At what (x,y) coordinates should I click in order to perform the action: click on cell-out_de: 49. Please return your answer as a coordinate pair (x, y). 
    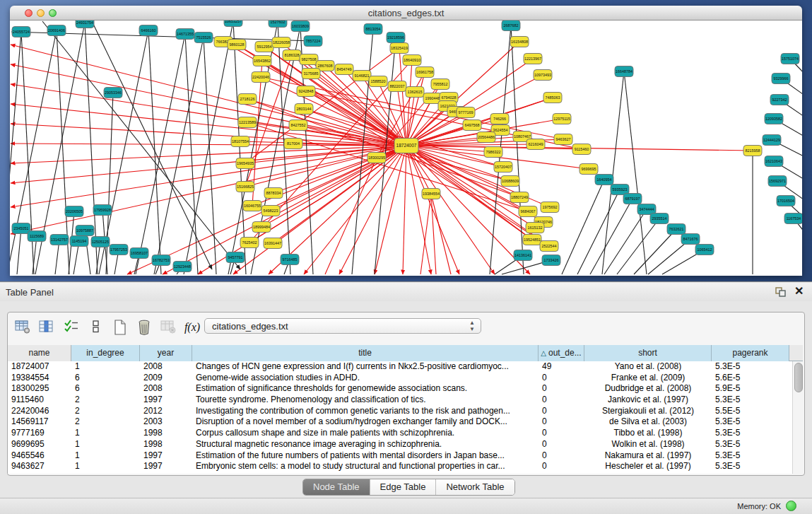
    Looking at the image, I should click on (561, 367).